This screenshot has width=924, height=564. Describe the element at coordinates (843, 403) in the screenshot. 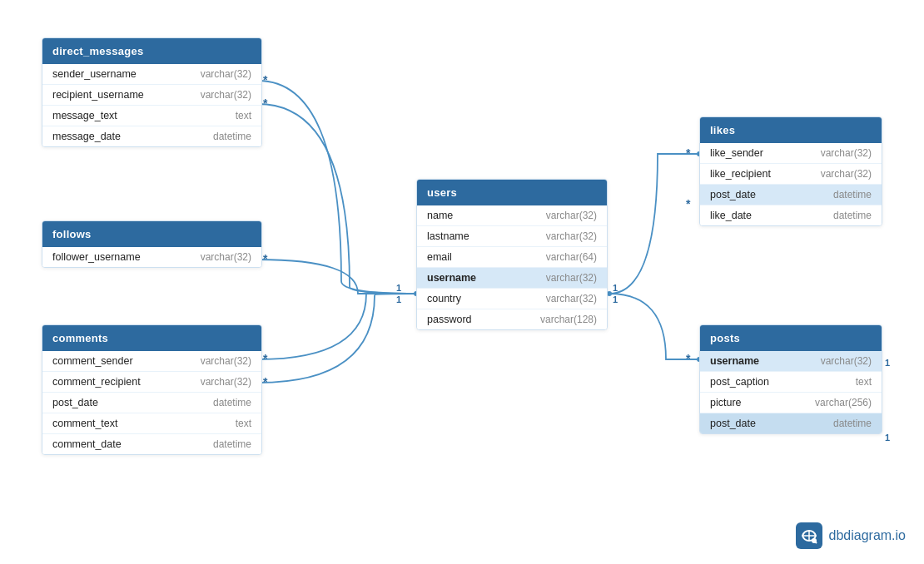

I see `field-posts-picture-type: varchar(256)` at that location.